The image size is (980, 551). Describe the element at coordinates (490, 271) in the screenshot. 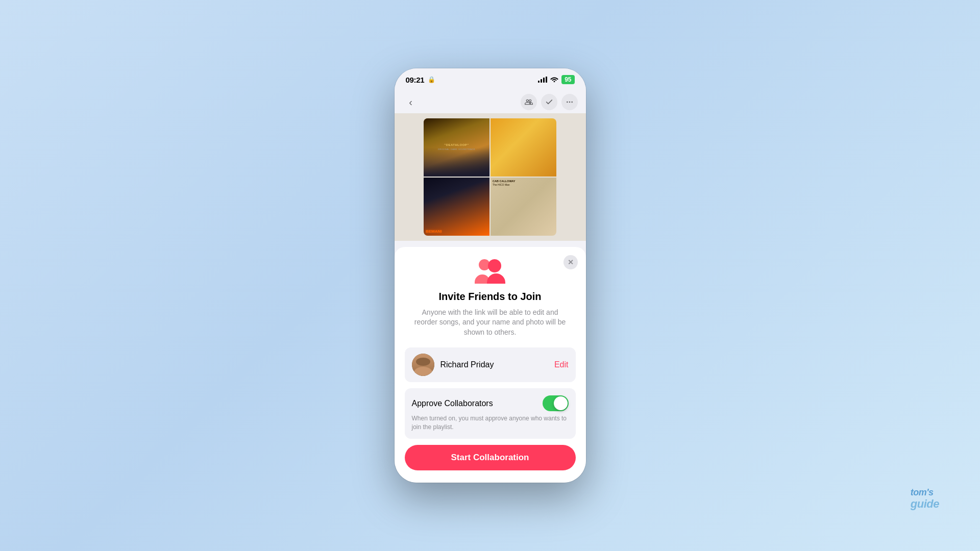

I see `collab-people-icon` at that location.